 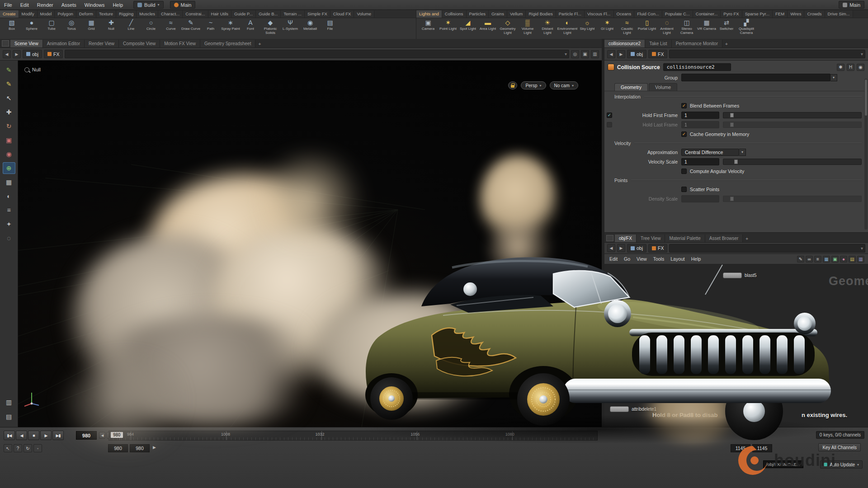 What do you see at coordinates (9, 84) in the screenshot?
I see `sculpt-tool-icon: ✎` at bounding box center [9, 84].